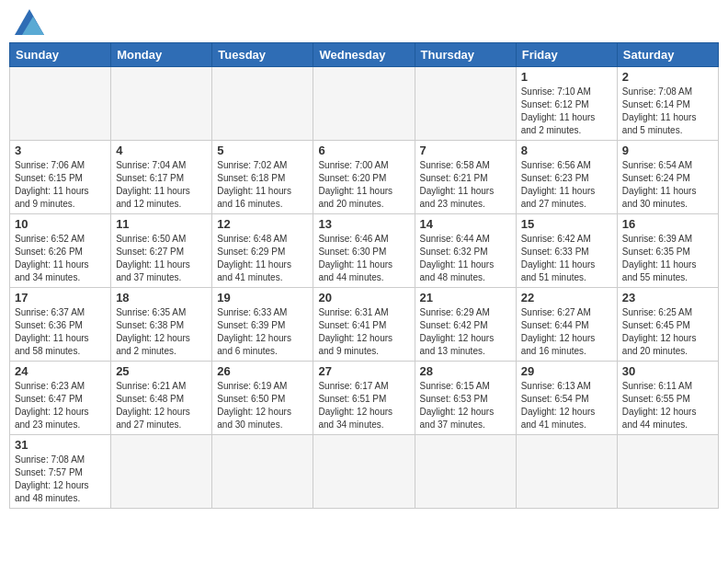 The height and width of the screenshot is (563, 728). I want to click on day-number: 17, so click(61, 298).